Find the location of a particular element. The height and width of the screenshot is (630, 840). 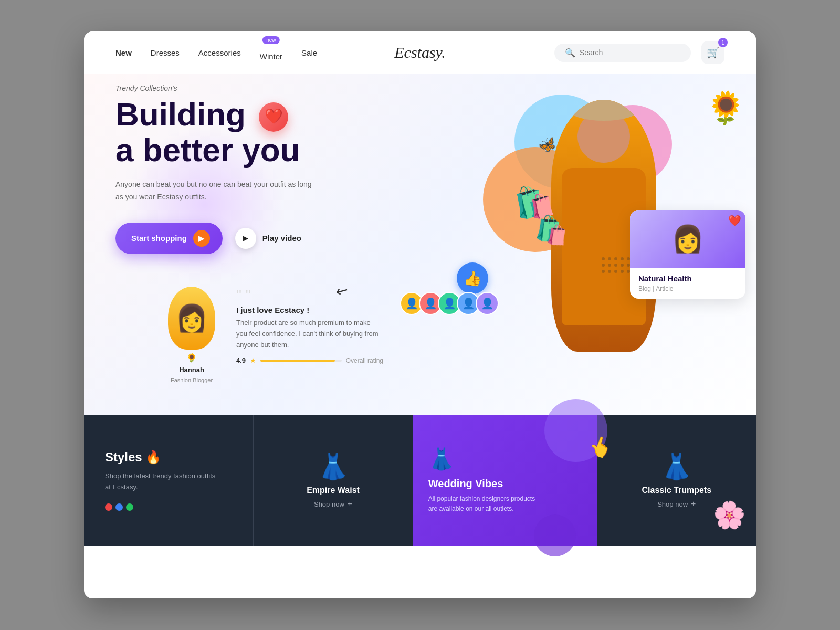

brand-logo: Ecstasy. is located at coordinates (420, 52).